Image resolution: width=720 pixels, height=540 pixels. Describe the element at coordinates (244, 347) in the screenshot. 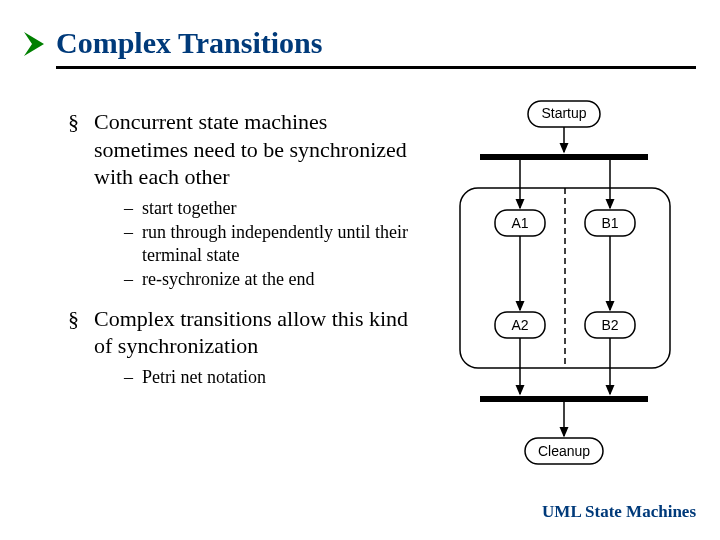

I see `bullet-item: Complex transitions allow this kind of s…` at that location.